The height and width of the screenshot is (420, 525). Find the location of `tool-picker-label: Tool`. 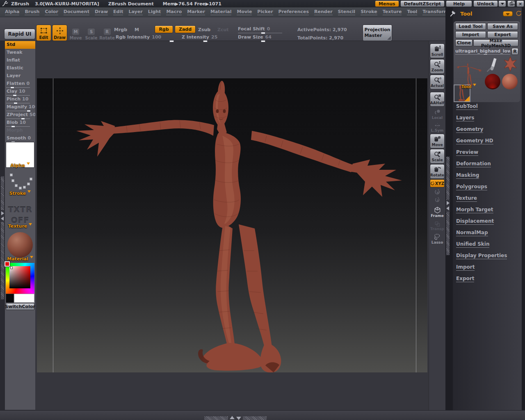

tool-picker-label: Tool is located at coordinates (469, 87).